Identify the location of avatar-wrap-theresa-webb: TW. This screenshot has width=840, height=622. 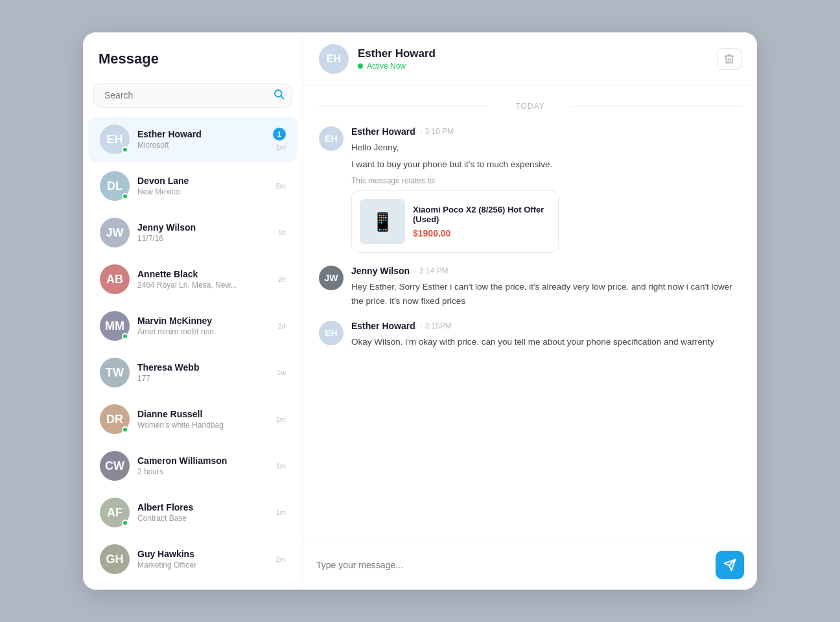
(115, 373).